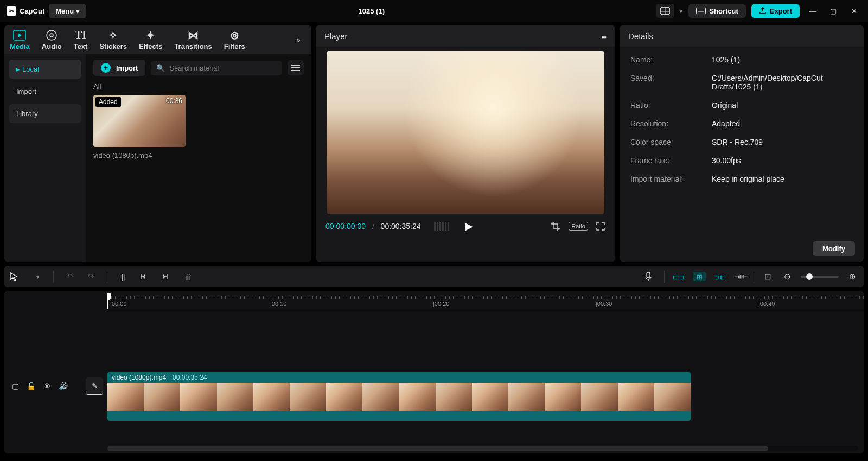 Image resolution: width=868 pixels, height=461 pixels. Describe the element at coordinates (296, 68) in the screenshot. I see `list-view-button` at that location.